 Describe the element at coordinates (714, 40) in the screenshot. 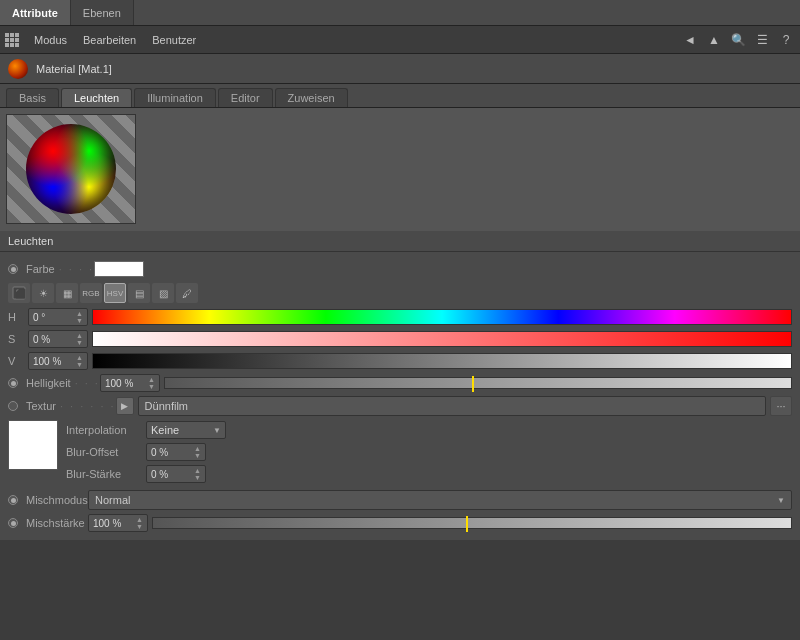

I see `nav-up-icon: ▲` at that location.